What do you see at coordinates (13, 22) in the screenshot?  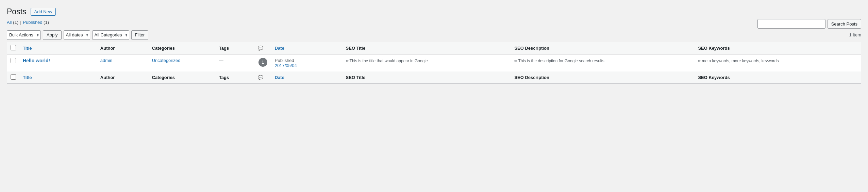 I see `all-filter: All (1)` at bounding box center [13, 22].